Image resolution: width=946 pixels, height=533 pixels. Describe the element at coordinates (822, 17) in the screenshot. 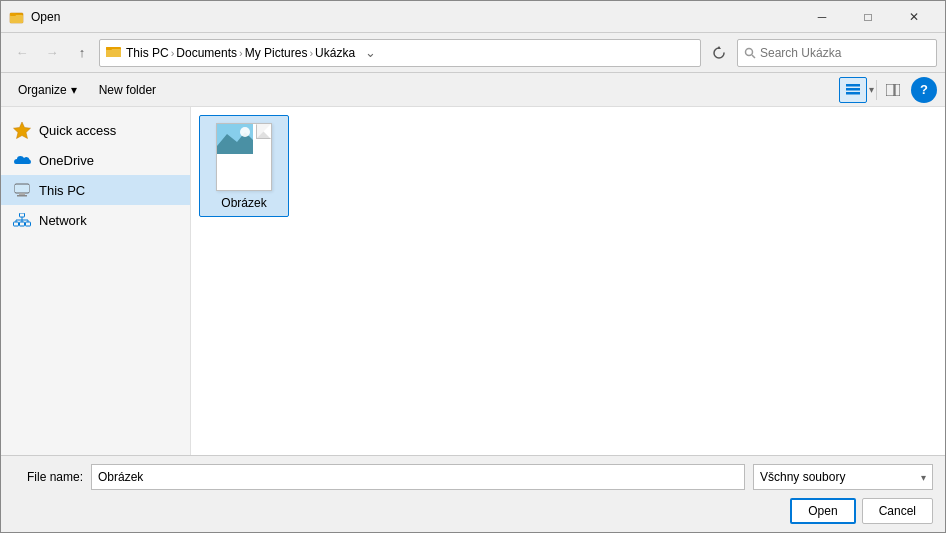

I see `minimize-button: ─` at that location.